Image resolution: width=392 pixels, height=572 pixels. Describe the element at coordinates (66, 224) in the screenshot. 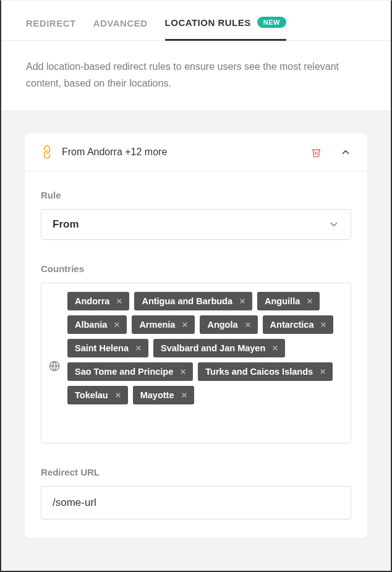

I see `rule-selected-value: From` at that location.